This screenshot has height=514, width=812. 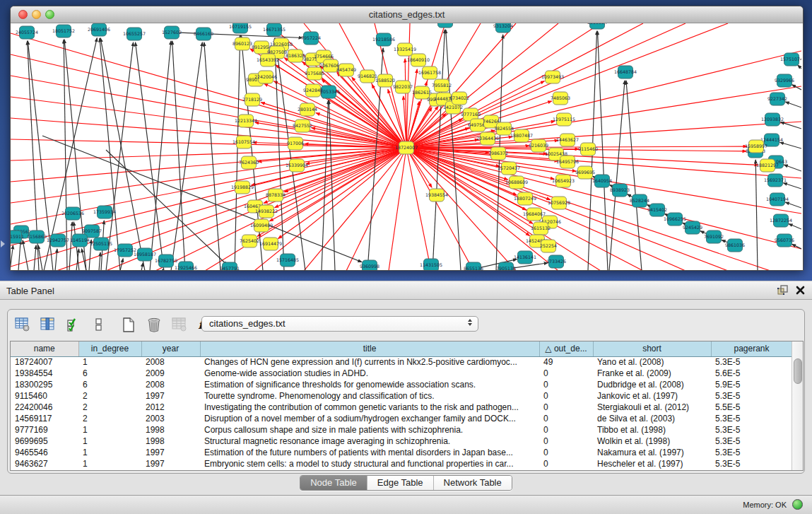 What do you see at coordinates (797, 406) in the screenshot?
I see `table-scrollbar` at bounding box center [797, 406].